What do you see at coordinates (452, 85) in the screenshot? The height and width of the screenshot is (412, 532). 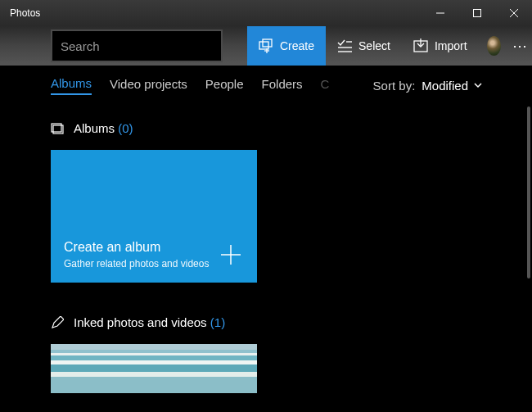 I see `sort-dropdown: Modified` at bounding box center [452, 85].